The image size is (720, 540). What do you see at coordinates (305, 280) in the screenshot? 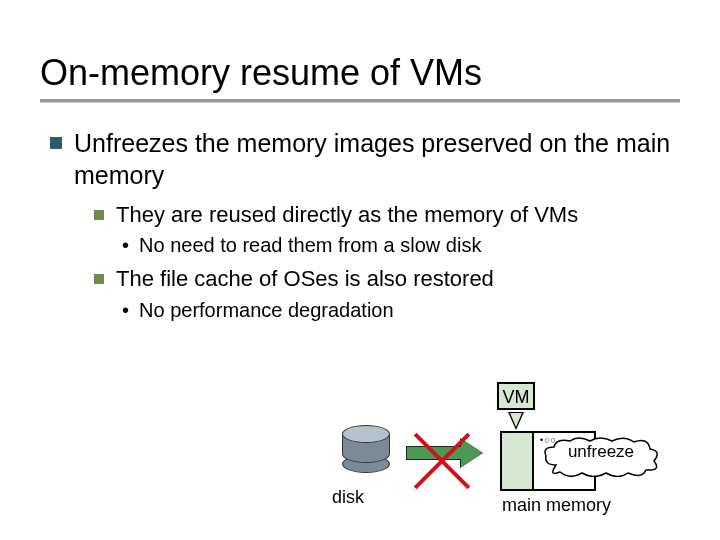
I see `sub2-text: The file cache of OSes is also restored` at bounding box center [305, 280].